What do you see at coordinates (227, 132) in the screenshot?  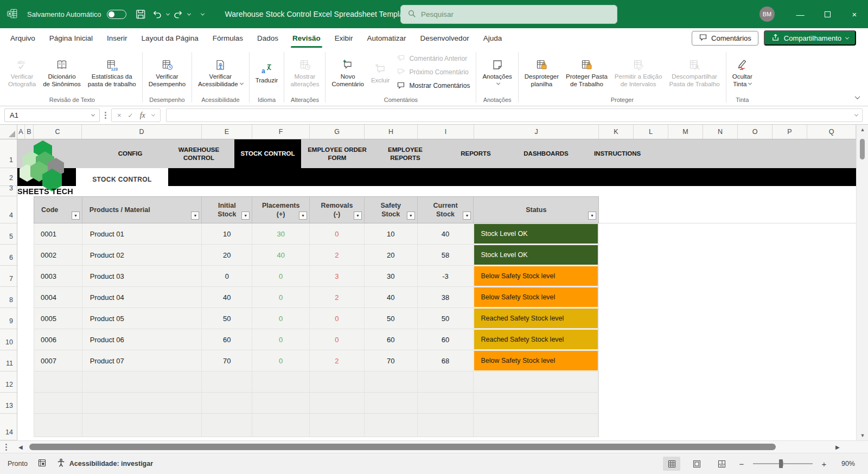 I see `column-header-e: E` at bounding box center [227, 132].